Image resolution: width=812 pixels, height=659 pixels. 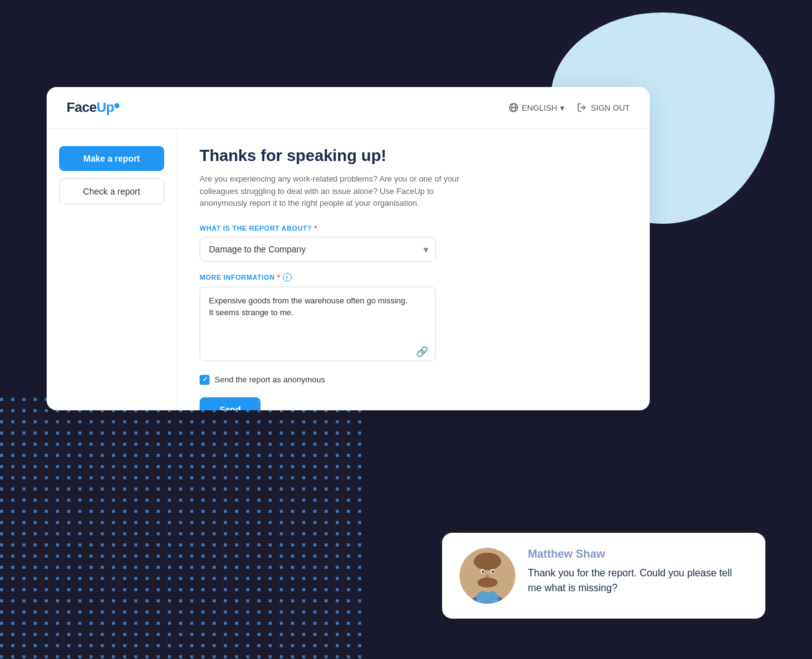 I want to click on check-report-button: Check a report, so click(x=112, y=191).